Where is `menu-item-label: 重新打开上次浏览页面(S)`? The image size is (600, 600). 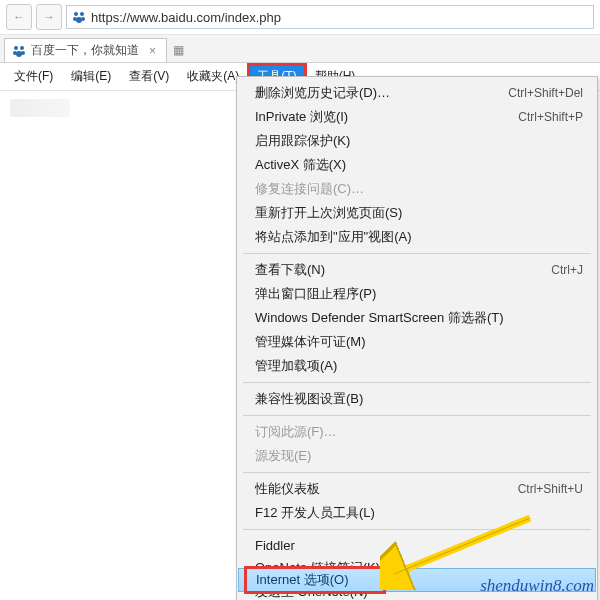 menu-item-label: 重新打开上次浏览页面(S) is located at coordinates (328, 213).